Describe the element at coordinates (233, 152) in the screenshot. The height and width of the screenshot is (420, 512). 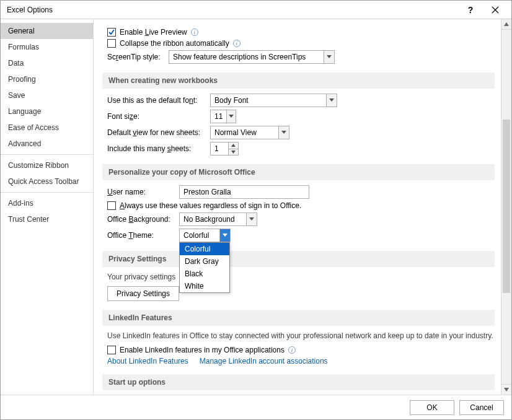
I see `spinner-down-icon` at that location.